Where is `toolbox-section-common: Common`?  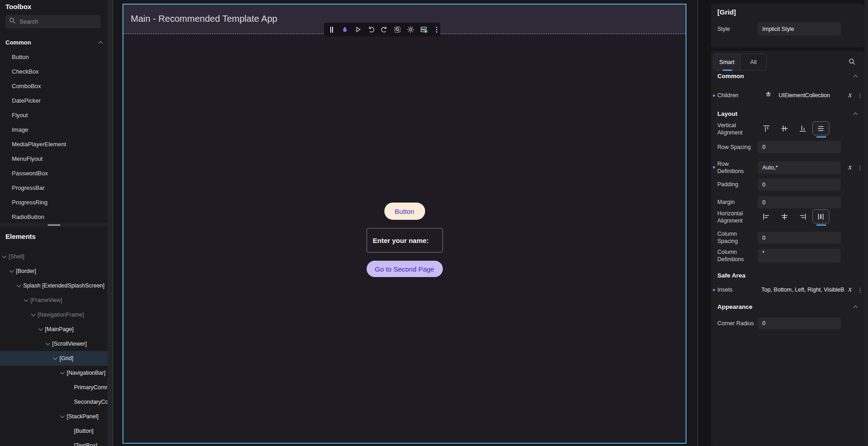 toolbox-section-common: Common is located at coordinates (54, 42).